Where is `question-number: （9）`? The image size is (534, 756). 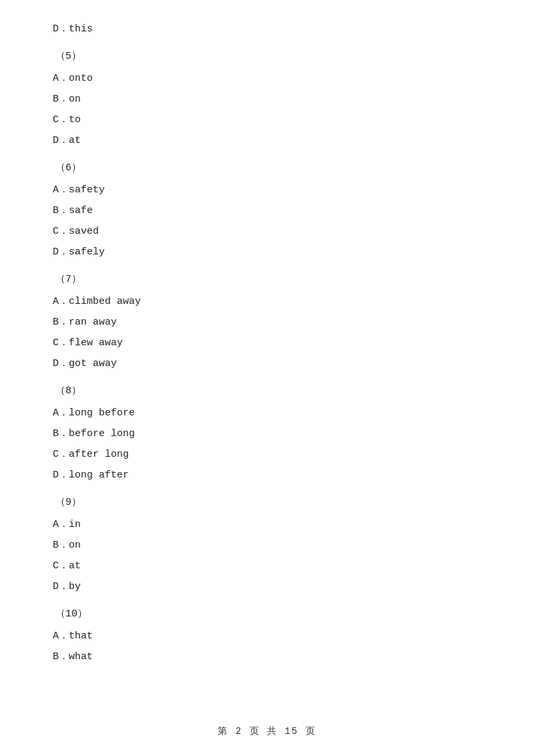 question-number: （9） is located at coordinates (267, 502).